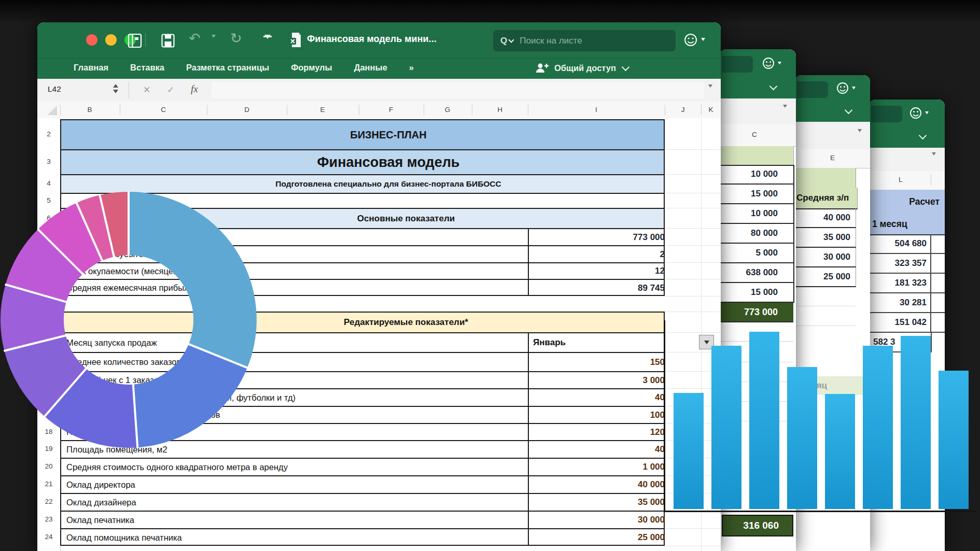 Image resolution: width=980 pixels, height=551 pixels. Describe the element at coordinates (900, 224) in the screenshot. I see `calc-subtitle-cell: 1 месяц` at that location.